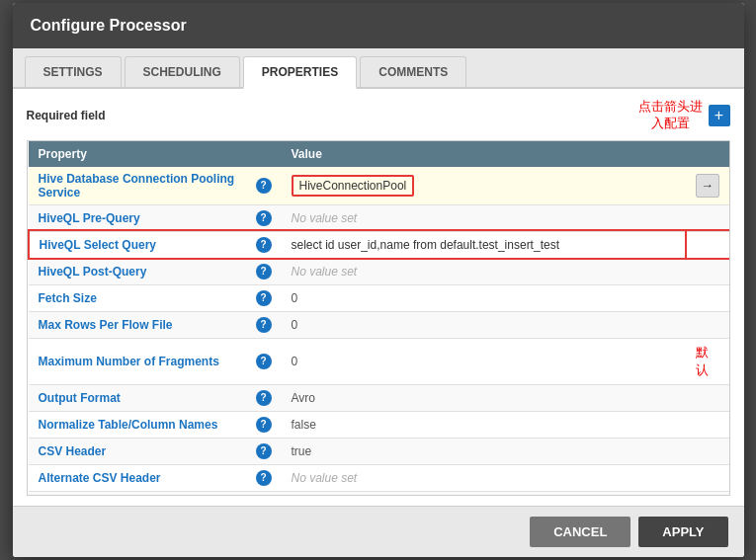 Image resolution: width=756 pixels, height=560 pixels. What do you see at coordinates (708, 154) in the screenshot?
I see `col-action` at bounding box center [708, 154].